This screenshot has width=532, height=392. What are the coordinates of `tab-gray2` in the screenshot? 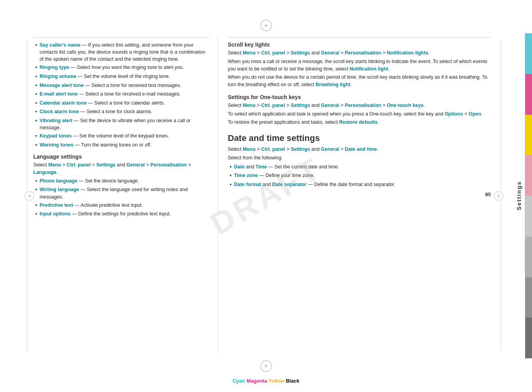 It's located at (528, 257).